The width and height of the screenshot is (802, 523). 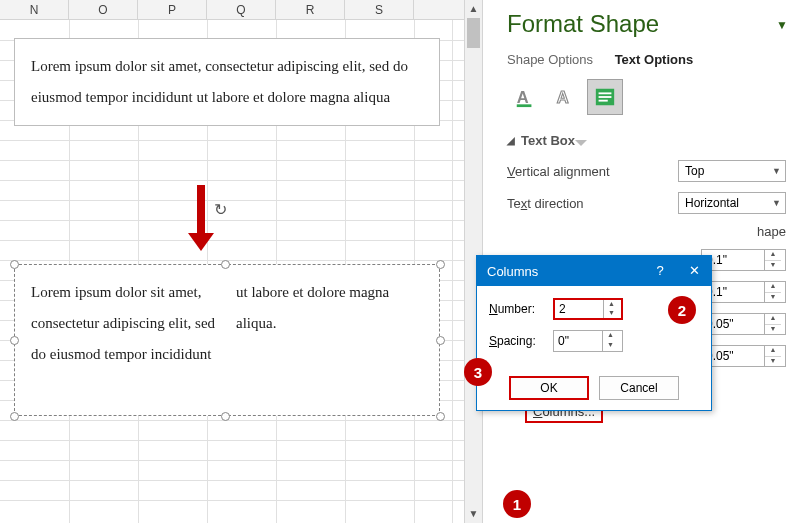 What do you see at coordinates (310, 10) in the screenshot?
I see `col-header: R` at bounding box center [310, 10].